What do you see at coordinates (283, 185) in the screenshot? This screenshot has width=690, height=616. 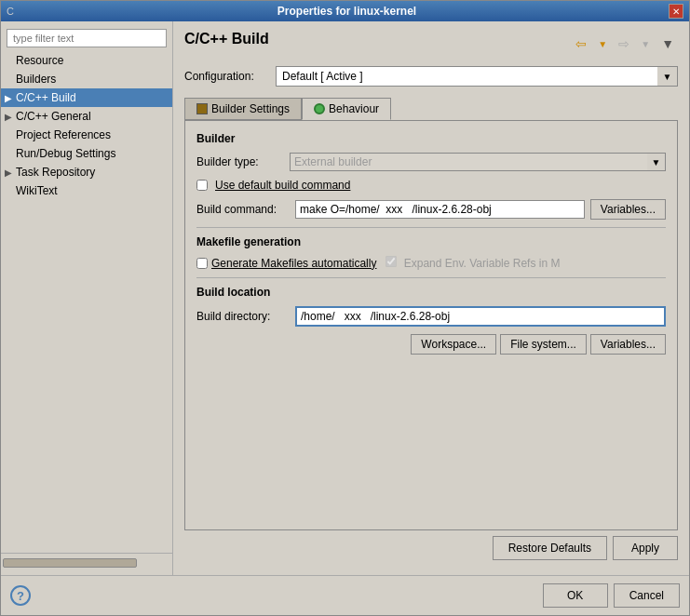 I see `use-default-build-cmd-label: Use default build command` at bounding box center [283, 185].